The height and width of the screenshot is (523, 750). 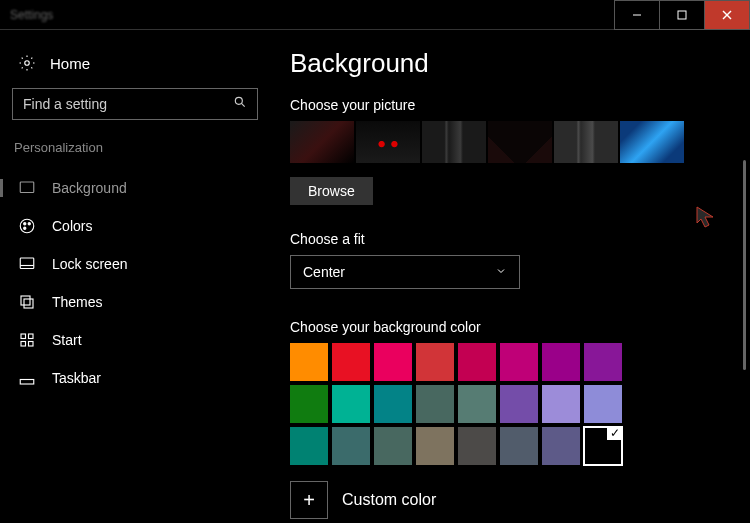 What do you see at coordinates (727, 15) in the screenshot?
I see `close-button` at bounding box center [727, 15].